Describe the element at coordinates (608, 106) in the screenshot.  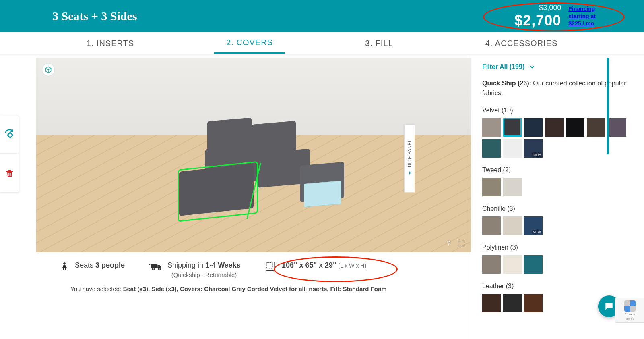
I see `panel-scrollbar` at that location.